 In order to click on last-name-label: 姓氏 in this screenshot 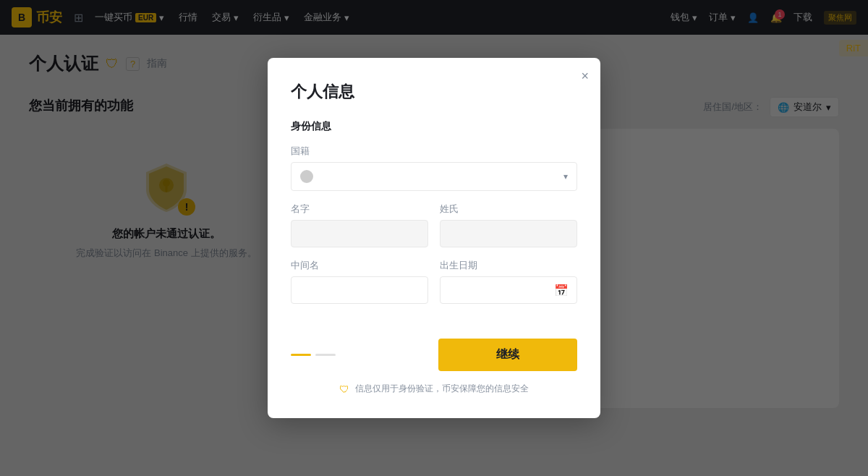, I will do `click(509, 209)`.